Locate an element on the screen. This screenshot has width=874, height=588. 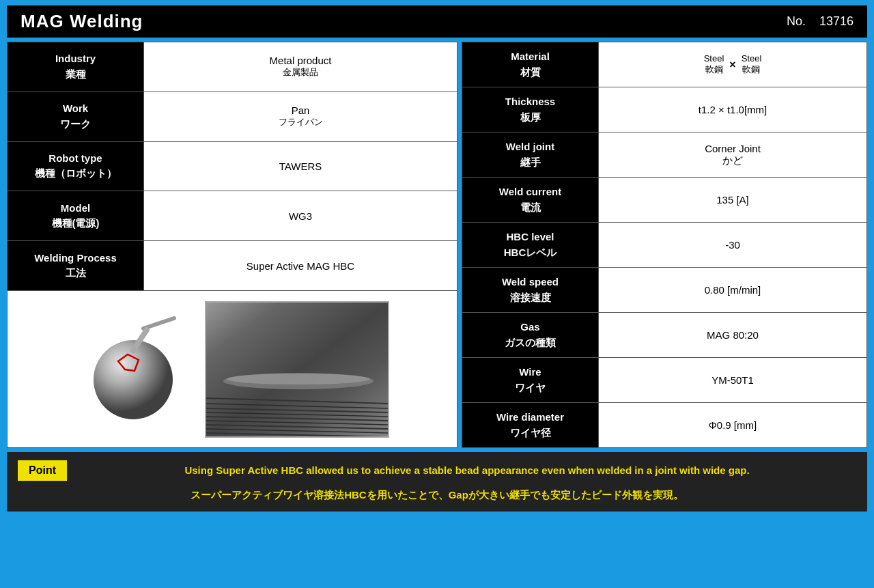
table-row: Work ワーク Pan フライパン is located at coordinates (232, 116).